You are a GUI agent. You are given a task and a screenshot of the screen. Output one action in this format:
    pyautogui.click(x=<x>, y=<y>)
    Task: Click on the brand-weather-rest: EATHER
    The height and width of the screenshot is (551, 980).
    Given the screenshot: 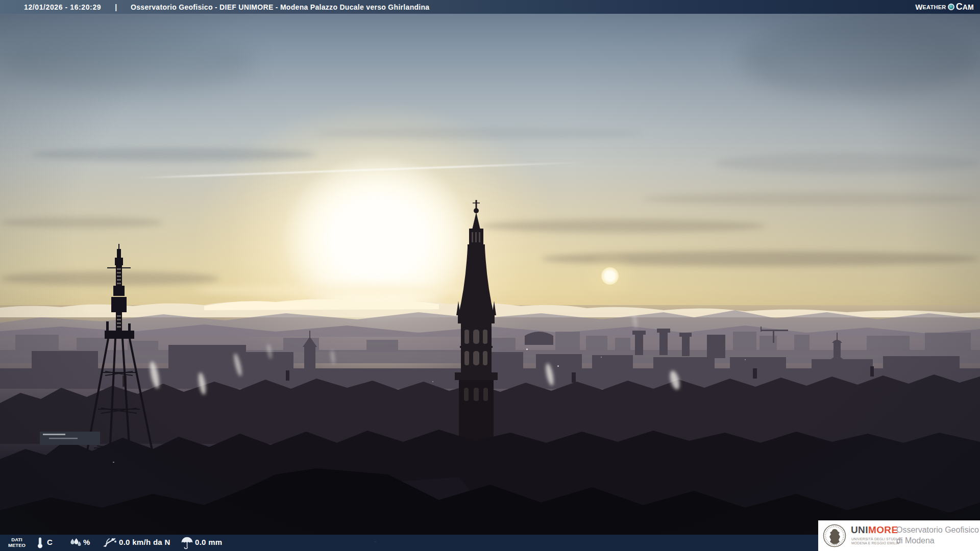 What is the action you would take?
    pyautogui.click(x=934, y=7)
    